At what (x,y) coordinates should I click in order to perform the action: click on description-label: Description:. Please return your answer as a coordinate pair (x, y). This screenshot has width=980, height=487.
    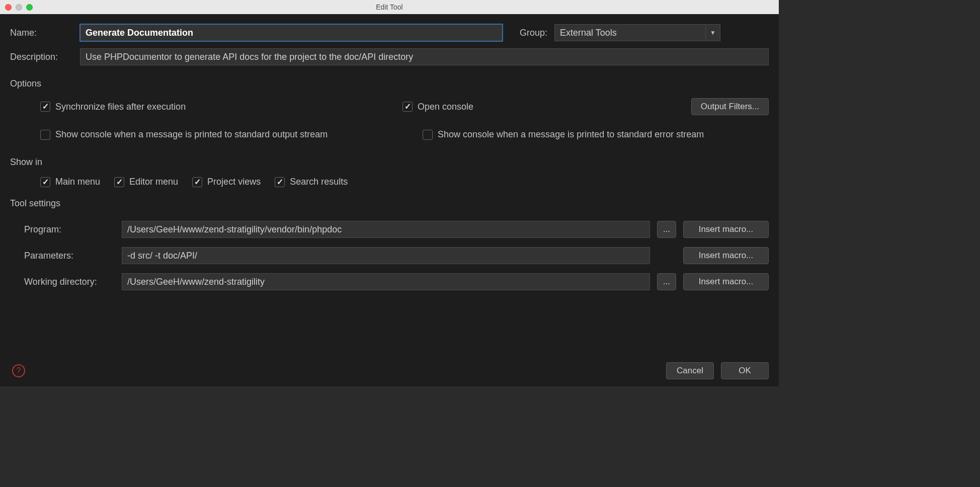
    Looking at the image, I should click on (41, 57).